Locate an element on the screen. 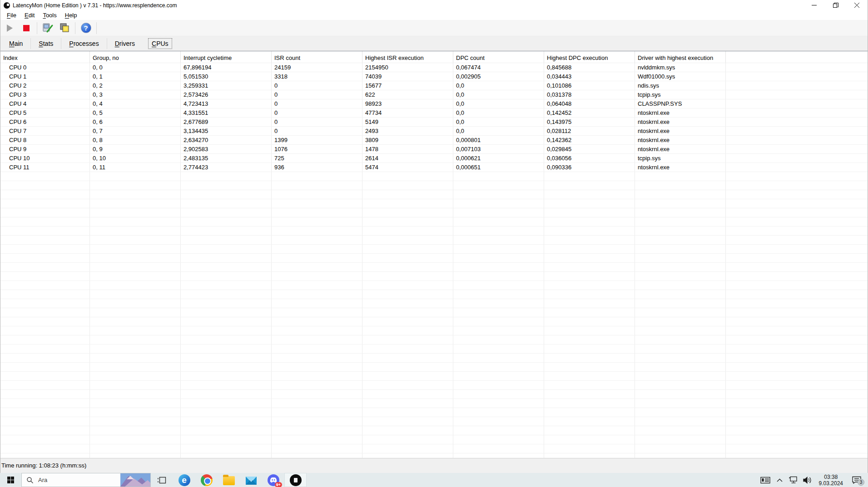  table-cell: CPU 8 is located at coordinates (45, 140).